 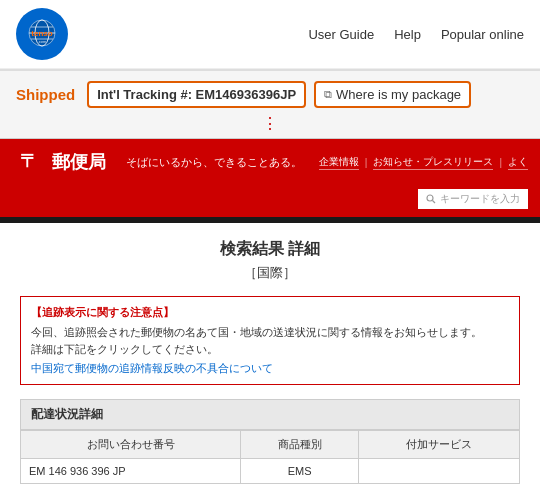 What do you see at coordinates (42, 42) in the screenshot?
I see `svg-text: .com` at bounding box center [42, 42].